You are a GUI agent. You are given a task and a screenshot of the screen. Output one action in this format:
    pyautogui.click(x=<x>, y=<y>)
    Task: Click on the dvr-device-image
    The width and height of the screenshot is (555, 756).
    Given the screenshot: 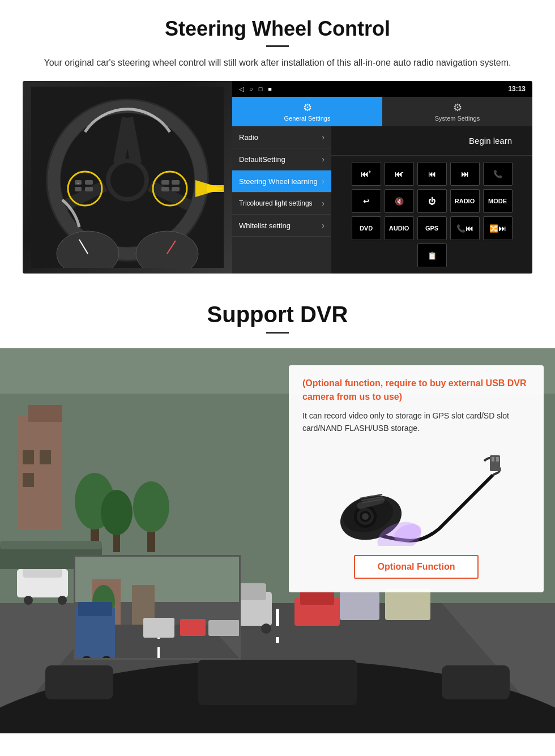 What is the action you would take?
    pyautogui.click(x=416, y=495)
    